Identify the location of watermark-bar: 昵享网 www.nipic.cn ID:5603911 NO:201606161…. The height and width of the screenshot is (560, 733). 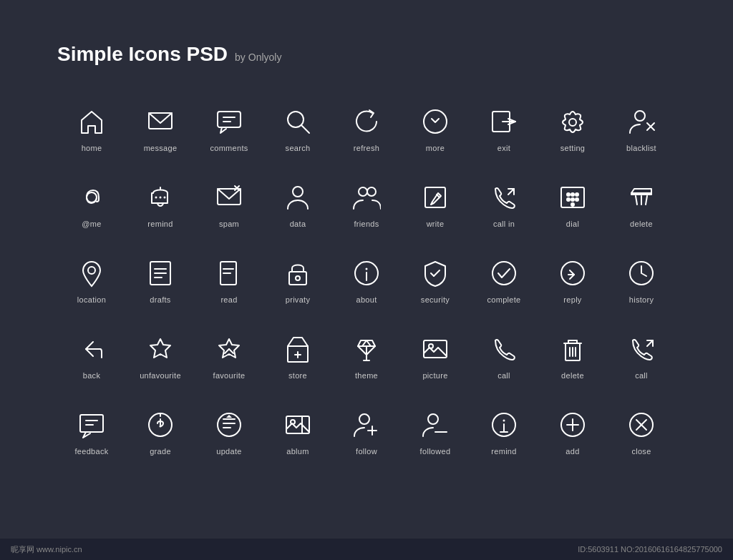
(366, 549).